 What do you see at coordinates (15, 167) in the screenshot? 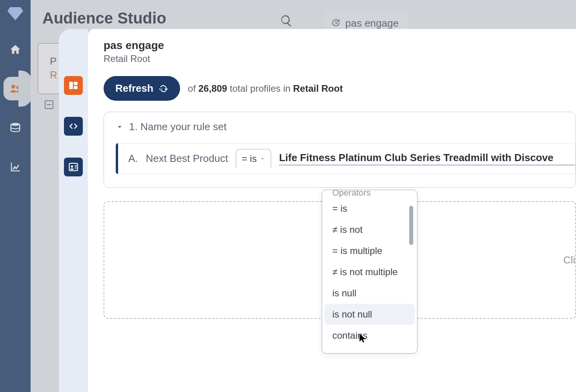
I see `nav-analytics` at bounding box center [15, 167].